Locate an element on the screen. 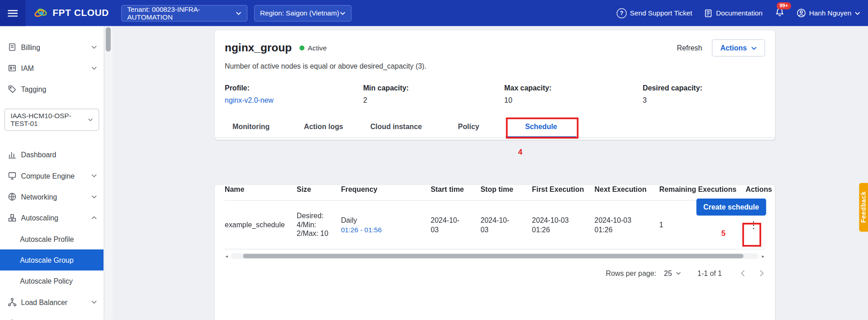 The image size is (868, 320). sidebar-item-label: Autoscale Profile is located at coordinates (58, 239).